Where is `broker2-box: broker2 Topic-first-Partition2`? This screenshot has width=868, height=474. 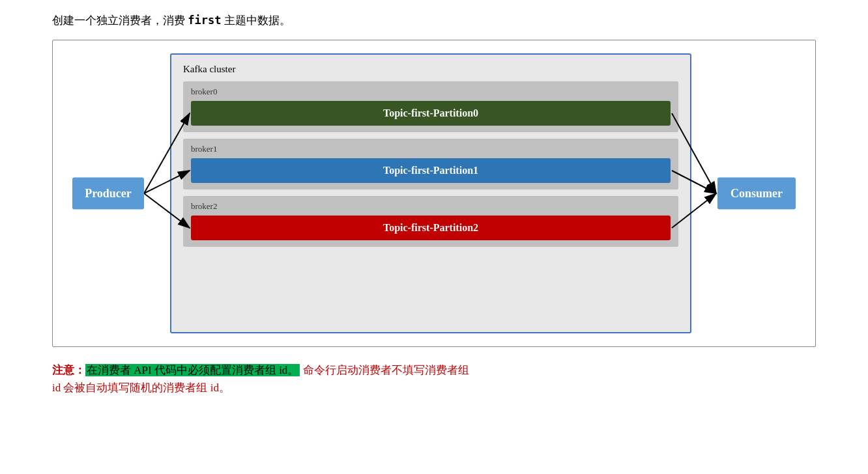 broker2-box: broker2 Topic-first-Partition2 is located at coordinates (431, 221).